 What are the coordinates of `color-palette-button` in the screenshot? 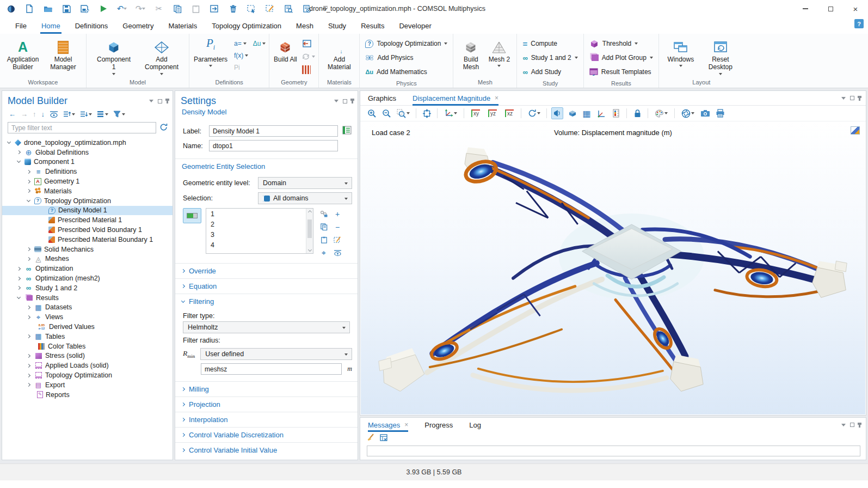 It's located at (661, 113).